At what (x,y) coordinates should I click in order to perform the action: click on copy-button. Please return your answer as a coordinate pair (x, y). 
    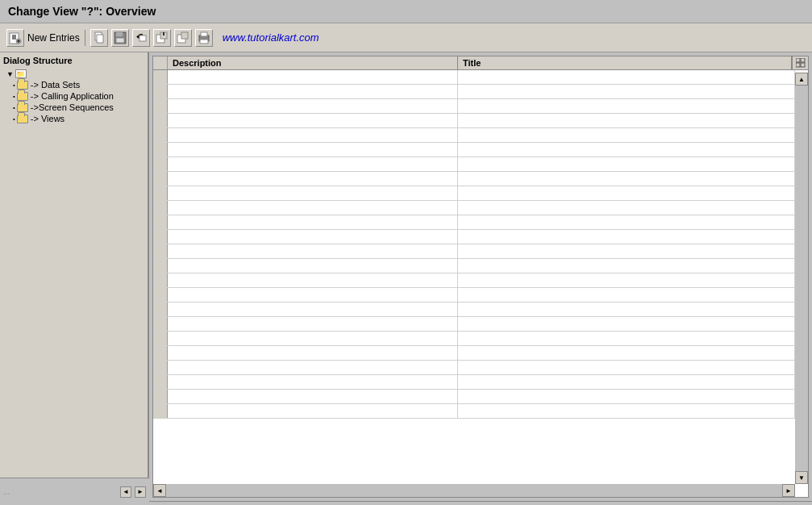
    Looking at the image, I should click on (99, 38).